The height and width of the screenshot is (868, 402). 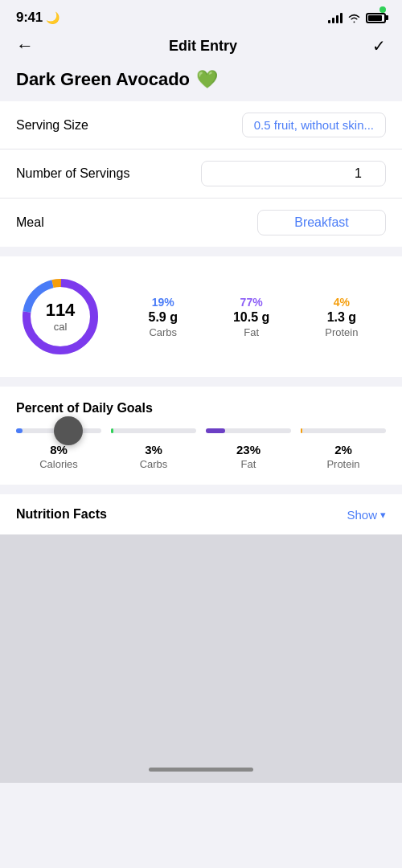 What do you see at coordinates (162, 317) in the screenshot?
I see `carbs-macro: 19% 5.9 g Carbs` at bounding box center [162, 317].